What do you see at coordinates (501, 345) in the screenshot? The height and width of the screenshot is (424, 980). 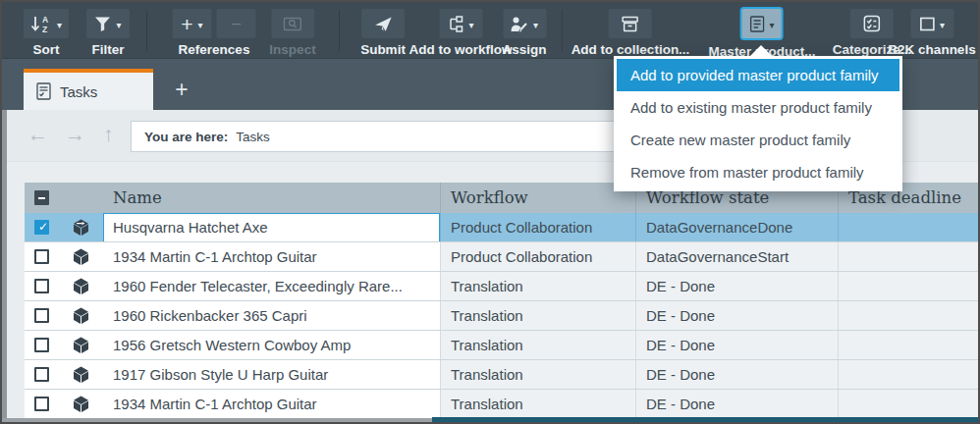 I see `table-row: 1956 Gretsch Western Cowboy Amp Translat…` at bounding box center [501, 345].